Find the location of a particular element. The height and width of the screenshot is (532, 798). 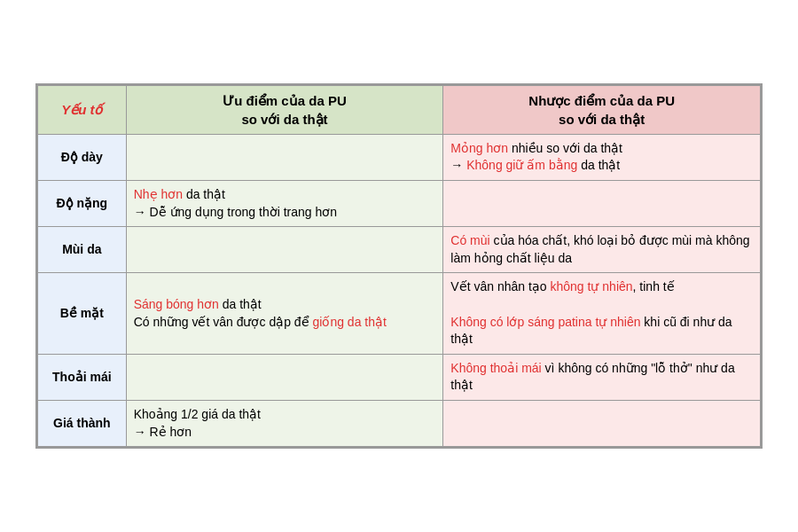

table-row: Thoải máiKhông thoải mái vì không có nhữ… is located at coordinates (399, 377).